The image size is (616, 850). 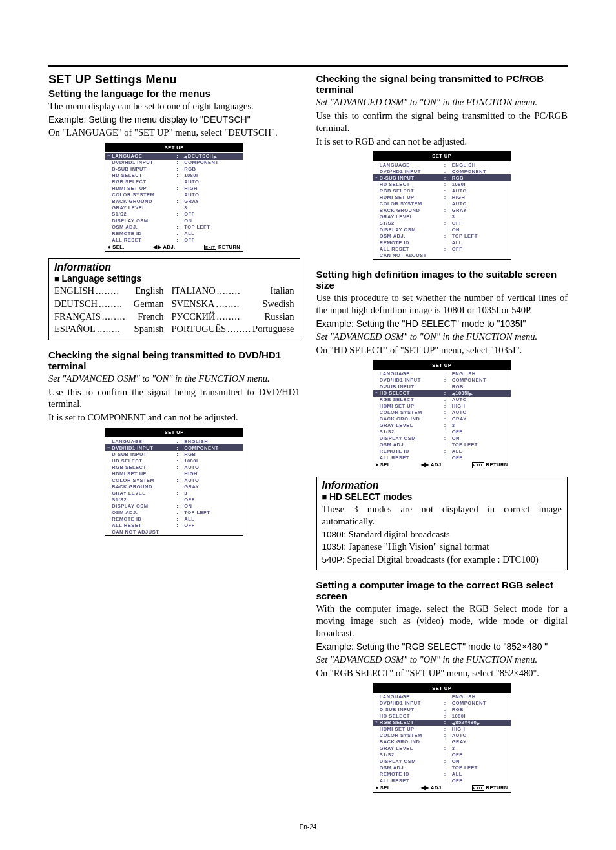 I want to click on osd-value: AUTO, so click(x=482, y=191).